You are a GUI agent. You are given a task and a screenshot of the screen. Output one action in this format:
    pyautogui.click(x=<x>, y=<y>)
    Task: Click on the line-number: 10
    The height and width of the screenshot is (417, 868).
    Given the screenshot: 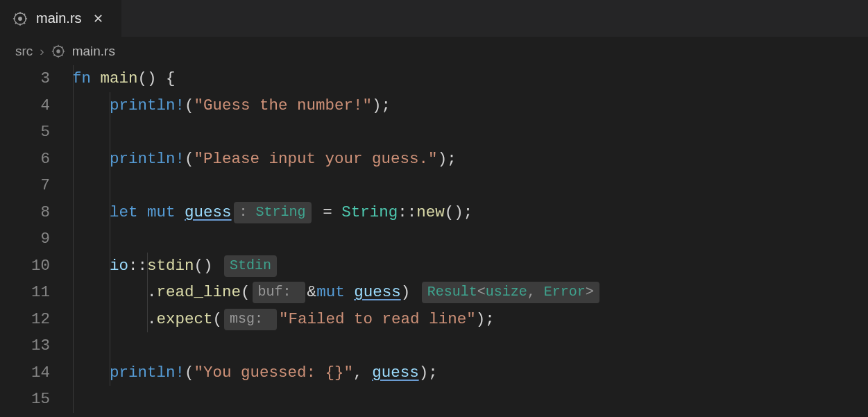 What is the action you would take?
    pyautogui.click(x=25, y=266)
    